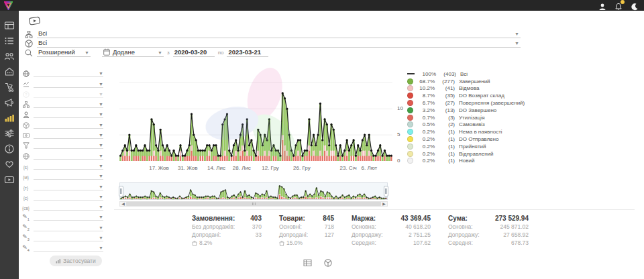 This screenshot has width=644, height=279. What do you see at coordinates (62, 236) in the screenshot?
I see `filter-row-17: ✎3▼` at bounding box center [62, 236].